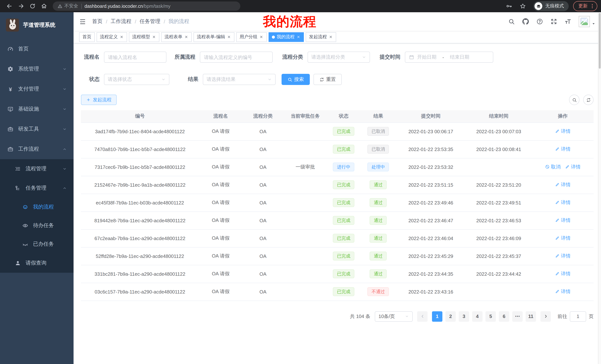 The height and width of the screenshot is (364, 601). Describe the element at coordinates (82, 21) in the screenshot. I see `sidebar-fold-icon` at that location.